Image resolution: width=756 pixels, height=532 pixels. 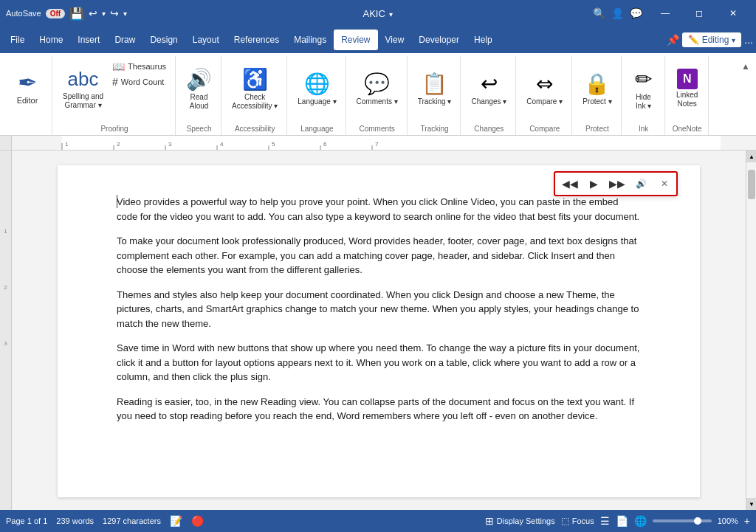 What do you see at coordinates (114, 130) in the screenshot?
I see `proofing-group-label: Proofing` at bounding box center [114, 130].